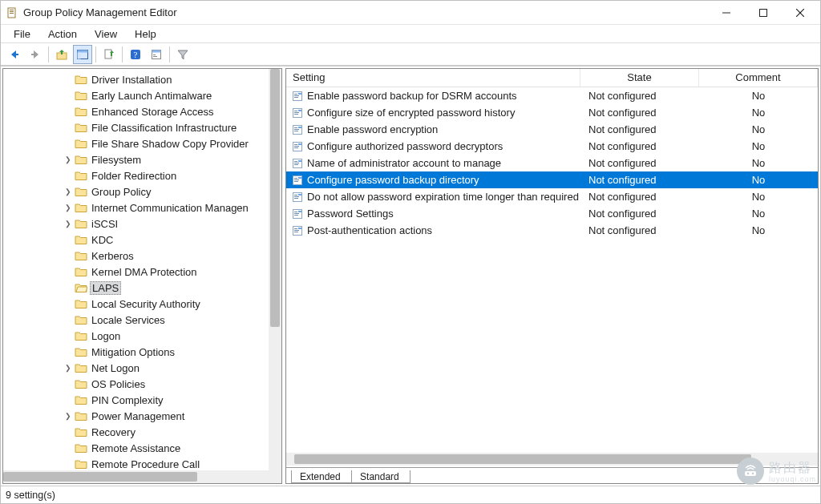  What do you see at coordinates (758, 78) in the screenshot?
I see `column-header-comment: Comment` at bounding box center [758, 78].